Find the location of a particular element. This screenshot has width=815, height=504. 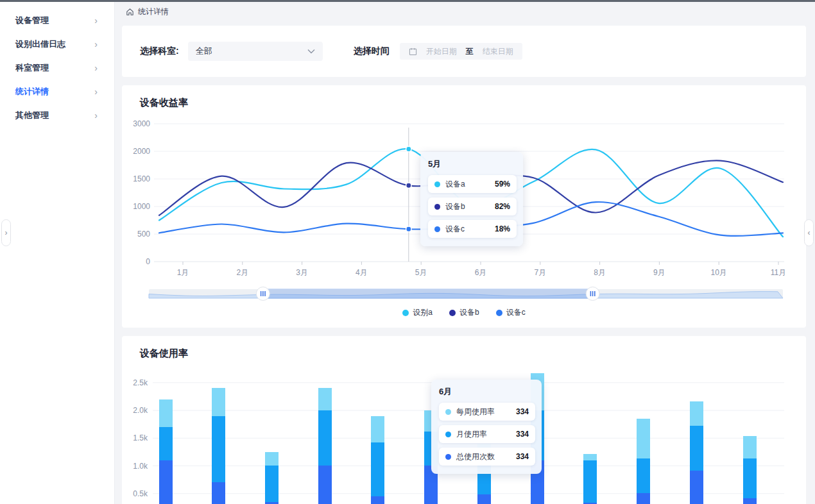

x-axis-label: 5月 is located at coordinates (421, 273).